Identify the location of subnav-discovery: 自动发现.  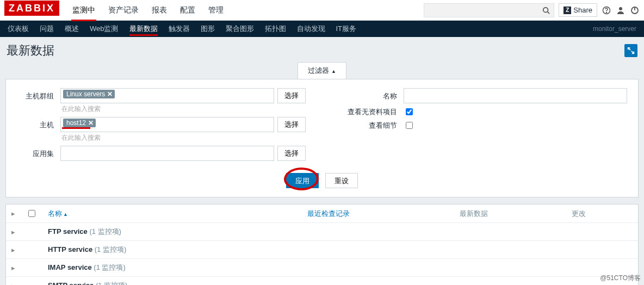
(311, 29).